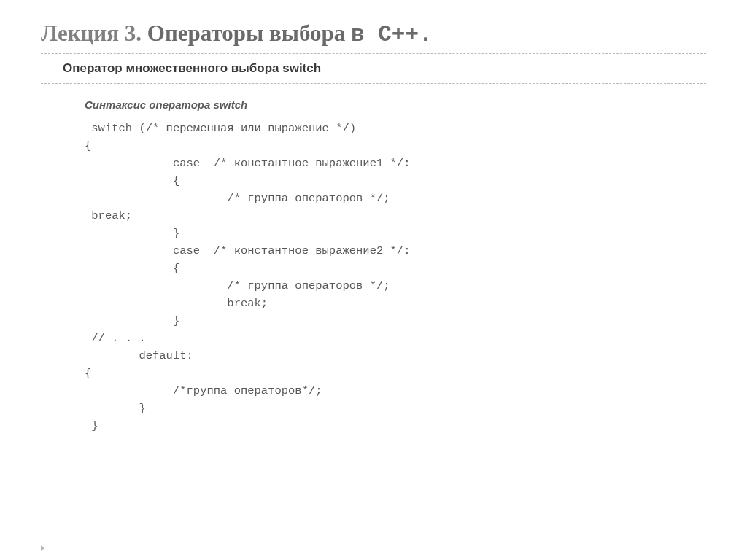  I want to click on footer-marker-icon: ▸, so click(44, 547).